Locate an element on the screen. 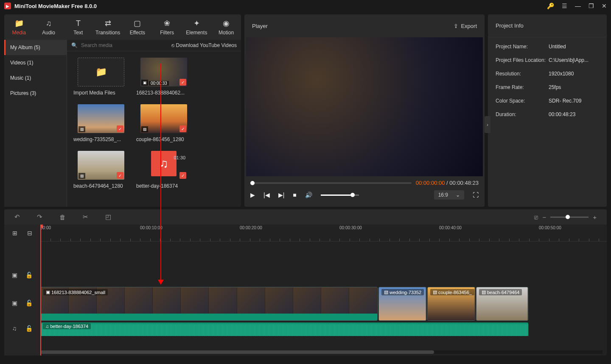 The image size is (611, 364). tab-media: 📁Media is located at coordinates (19, 27).